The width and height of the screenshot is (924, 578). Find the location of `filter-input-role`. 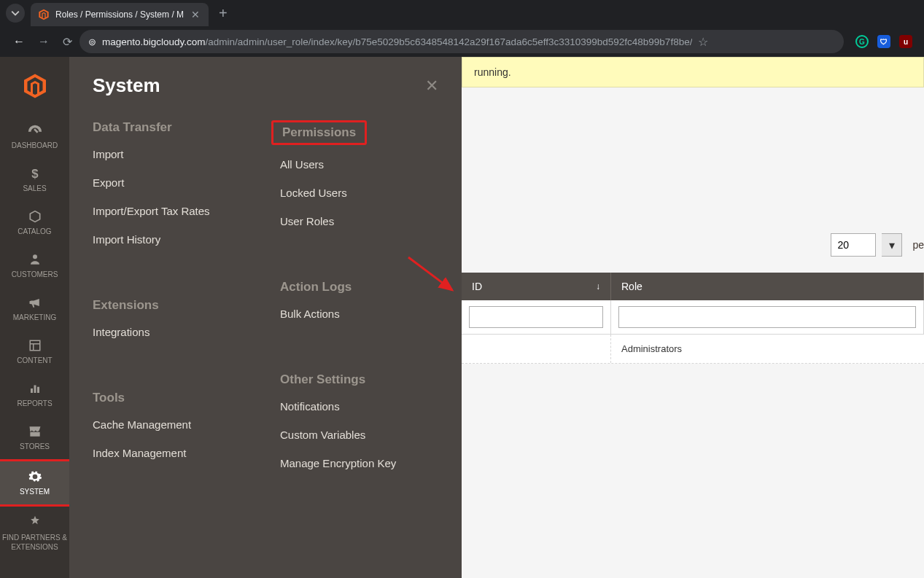

filter-input-role is located at coordinates (767, 317).